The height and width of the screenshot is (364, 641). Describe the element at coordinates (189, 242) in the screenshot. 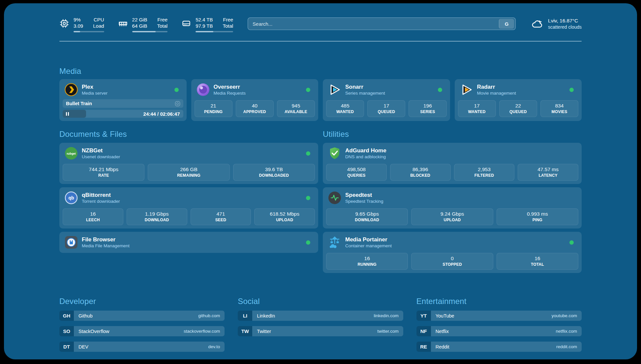

I see `service-card-filebrowser: File Browser Media File Management` at that location.